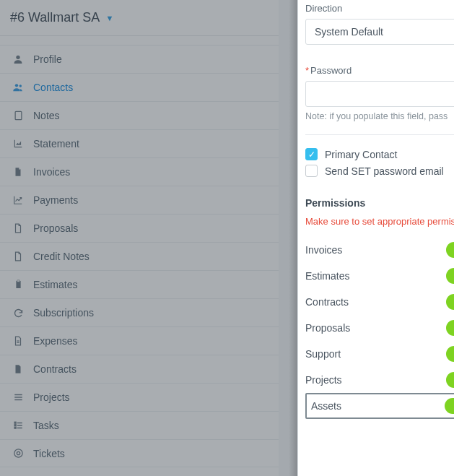  I want to click on password-input, so click(380, 94).